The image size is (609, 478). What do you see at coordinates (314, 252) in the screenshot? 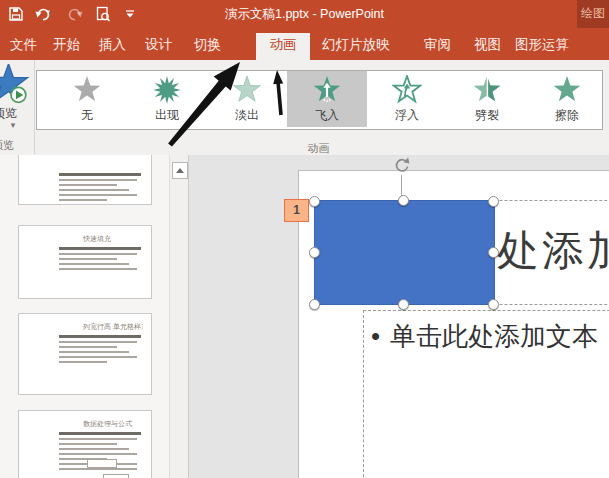
I see `resize-handle-middle-left` at bounding box center [314, 252].